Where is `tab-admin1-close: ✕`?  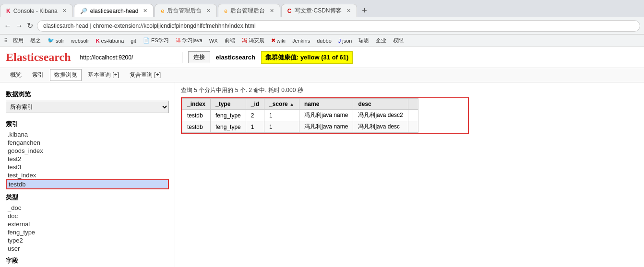 tab-admin1-close: ✕ is located at coordinates (208, 11).